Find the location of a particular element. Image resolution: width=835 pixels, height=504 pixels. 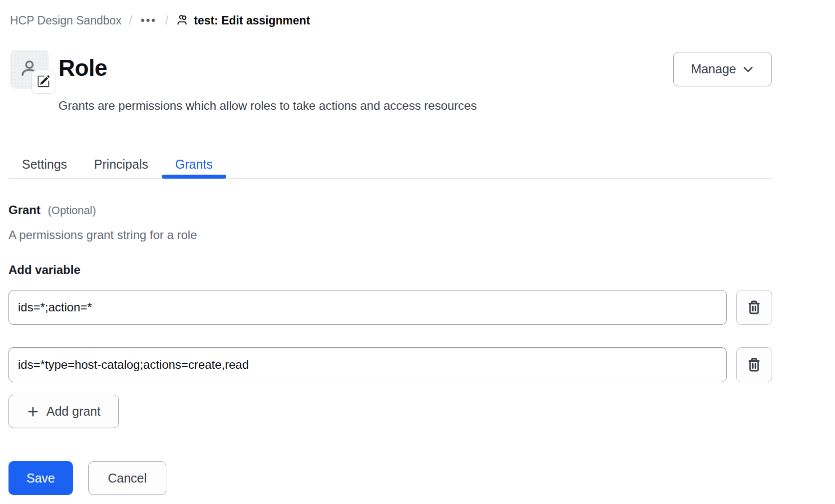

grant-helper-text: A permissions grant string for a role is located at coordinates (390, 235).